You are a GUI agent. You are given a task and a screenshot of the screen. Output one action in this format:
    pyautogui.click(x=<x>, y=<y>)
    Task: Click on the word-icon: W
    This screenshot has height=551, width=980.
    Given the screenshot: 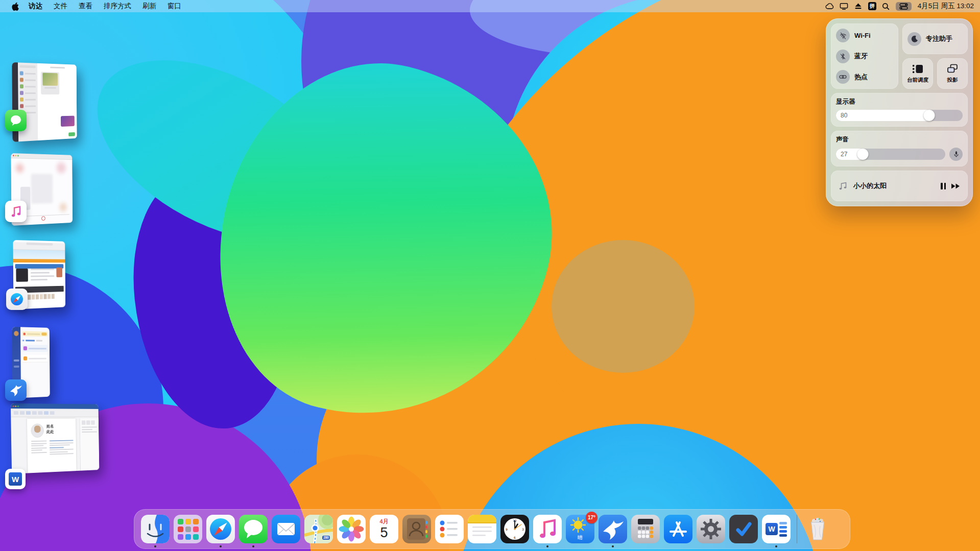 What is the action you would take?
    pyautogui.click(x=776, y=529)
    